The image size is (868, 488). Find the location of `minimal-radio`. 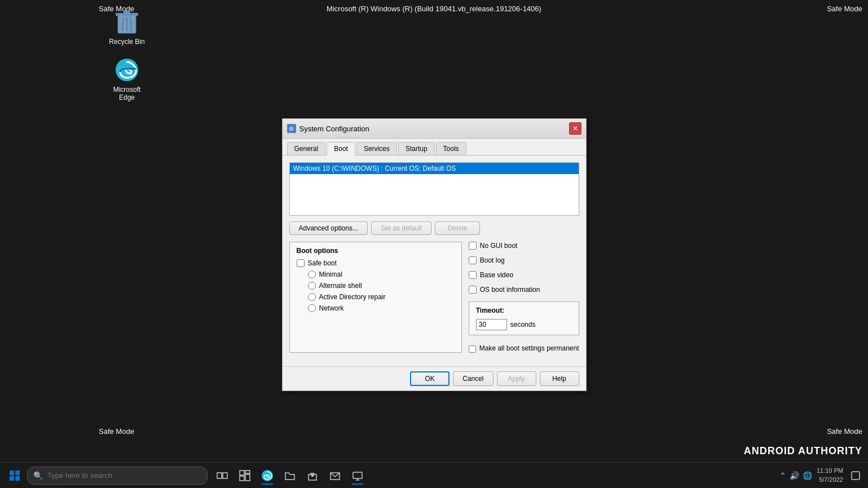

minimal-radio is located at coordinates (312, 274).